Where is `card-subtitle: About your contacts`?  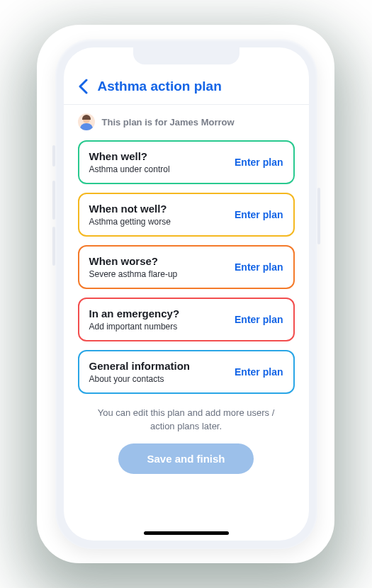
card-subtitle: About your contacts is located at coordinates (140, 379).